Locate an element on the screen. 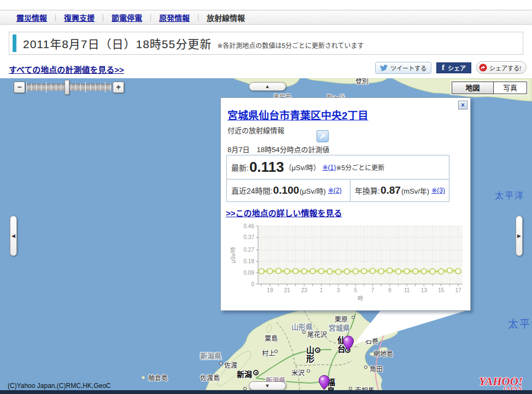 The width and height of the screenshot is (532, 394). radiation-pin-福島 is located at coordinates (324, 383).